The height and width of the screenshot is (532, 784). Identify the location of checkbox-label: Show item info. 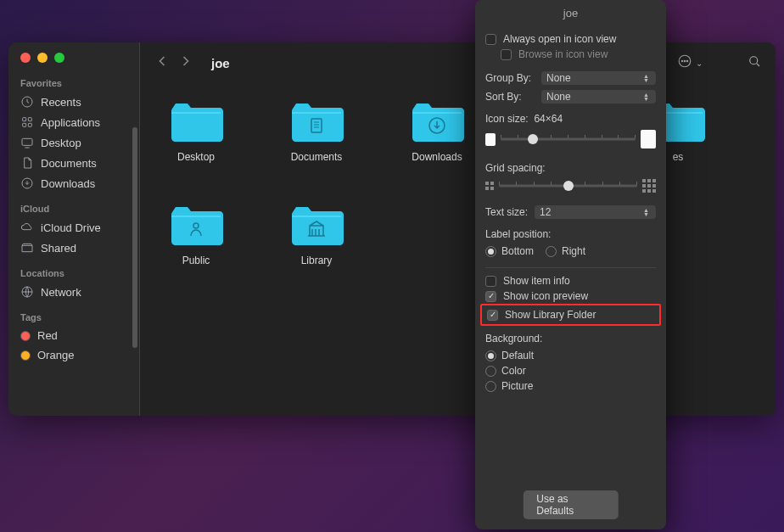
(536, 281).